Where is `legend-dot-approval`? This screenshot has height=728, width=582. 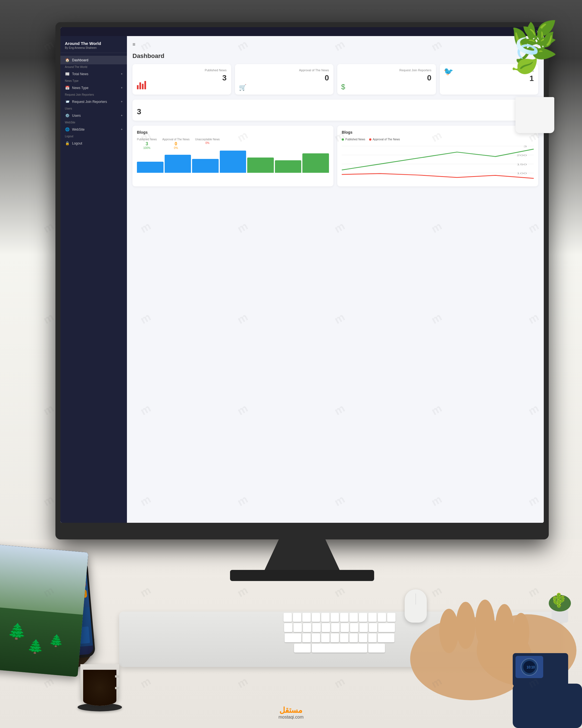
legend-dot-approval is located at coordinates (370, 139).